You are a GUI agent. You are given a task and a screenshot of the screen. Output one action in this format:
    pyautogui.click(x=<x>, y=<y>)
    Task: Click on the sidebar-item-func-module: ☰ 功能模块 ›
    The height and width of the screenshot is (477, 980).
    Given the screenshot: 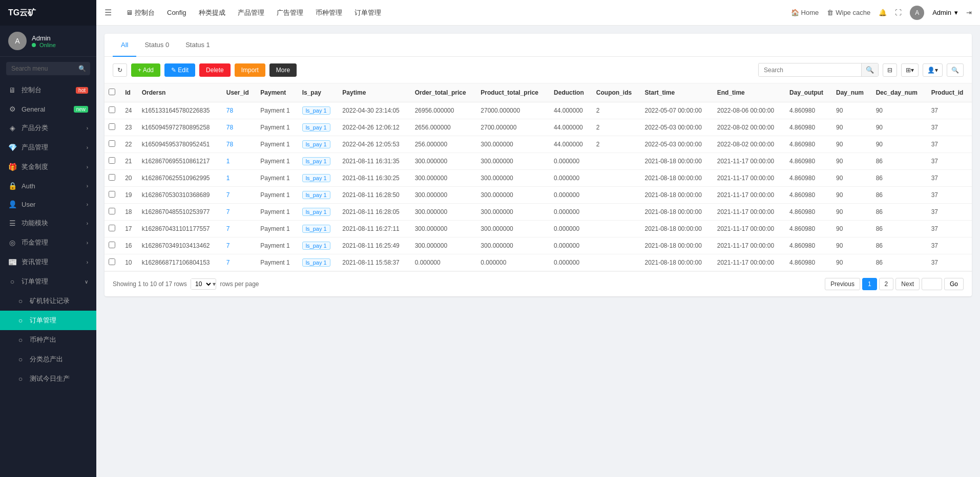 What is the action you would take?
    pyautogui.click(x=48, y=223)
    